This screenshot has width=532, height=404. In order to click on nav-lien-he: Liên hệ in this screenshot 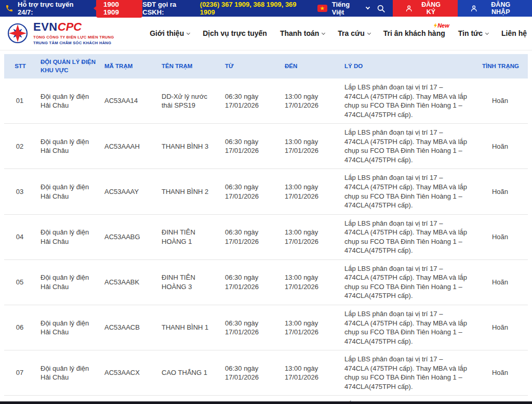, I will do `click(514, 33)`.